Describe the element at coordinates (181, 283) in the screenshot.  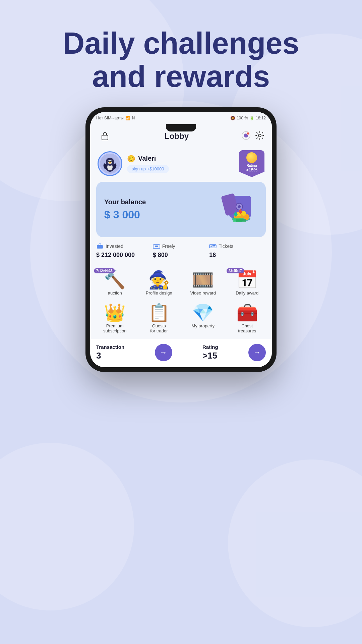
I see `icon-grid-row1: 7:12:44:33 🔨 auction 🧙 Profile design 🎞️…` at that location.